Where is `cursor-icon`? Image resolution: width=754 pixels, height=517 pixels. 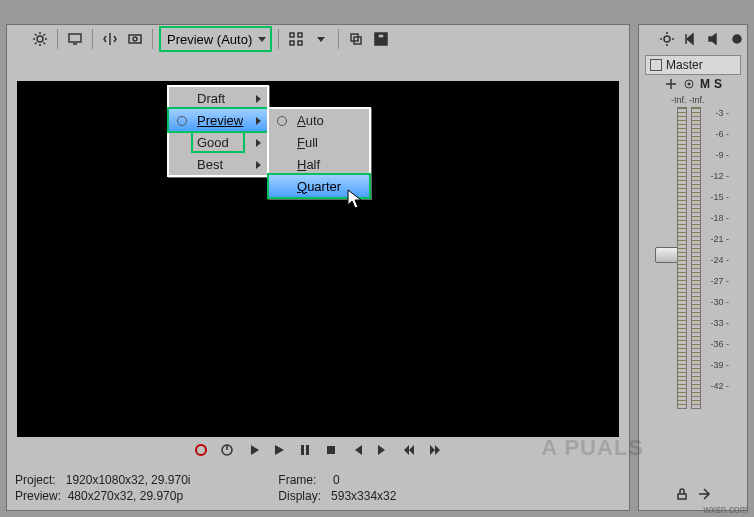 cursor-icon is located at coordinates (356, 200).